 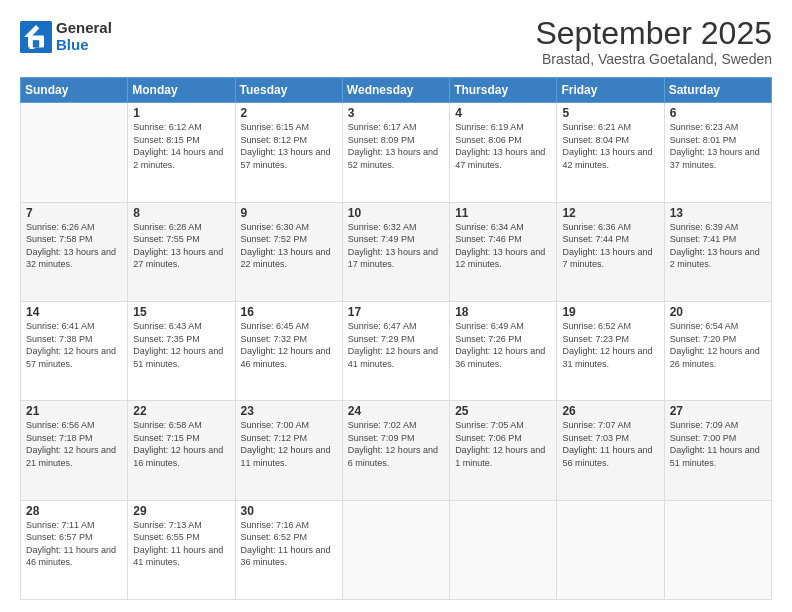 What do you see at coordinates (610, 350) in the screenshot?
I see `calendar-cell: 19Sunrise: 6:52 AMSunset: 7:23 PMDayligh…` at bounding box center [610, 350].